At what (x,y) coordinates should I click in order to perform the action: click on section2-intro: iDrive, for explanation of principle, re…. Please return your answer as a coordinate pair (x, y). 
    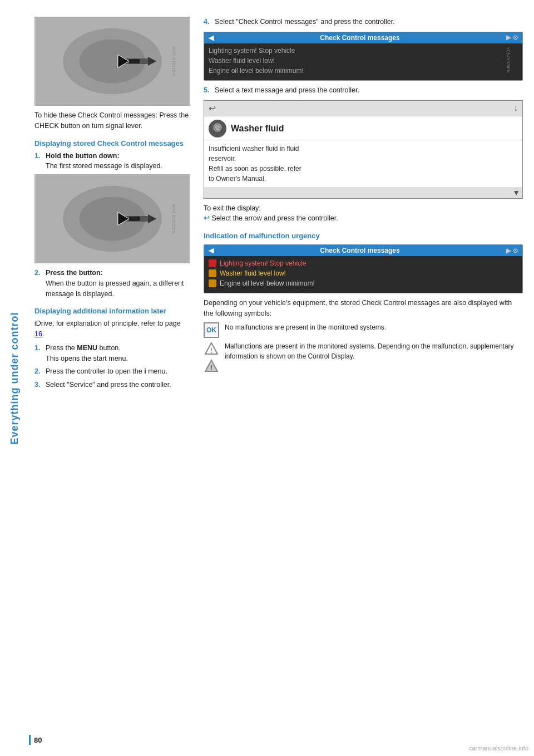
    Looking at the image, I should click on (112, 329).